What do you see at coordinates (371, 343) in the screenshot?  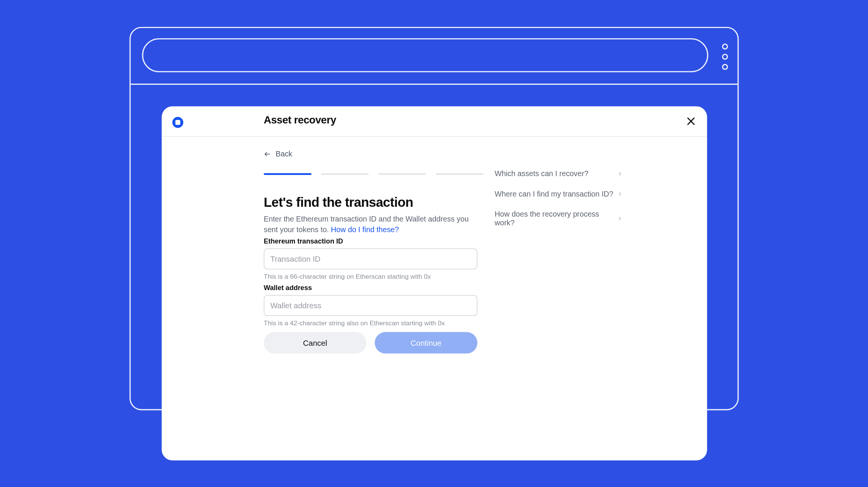 I see `button-row: Cancel Continue` at bounding box center [371, 343].